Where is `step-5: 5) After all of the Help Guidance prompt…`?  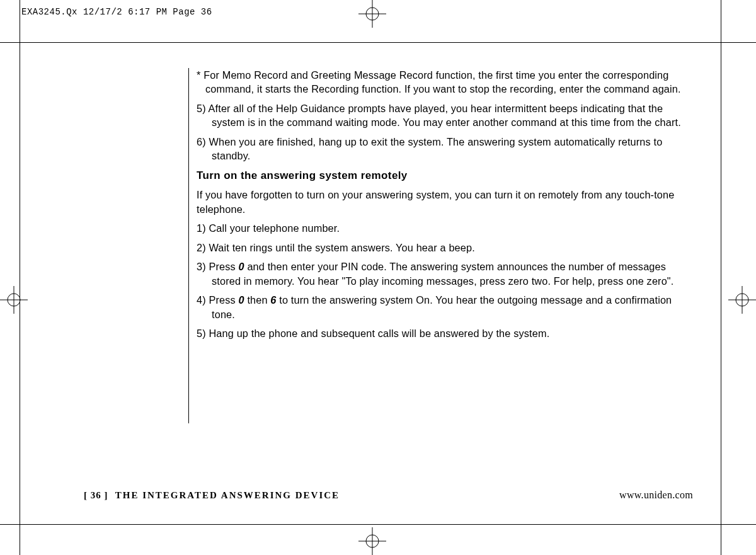 step-5: 5) After all of the Help Guidance prompt… is located at coordinates (439, 116).